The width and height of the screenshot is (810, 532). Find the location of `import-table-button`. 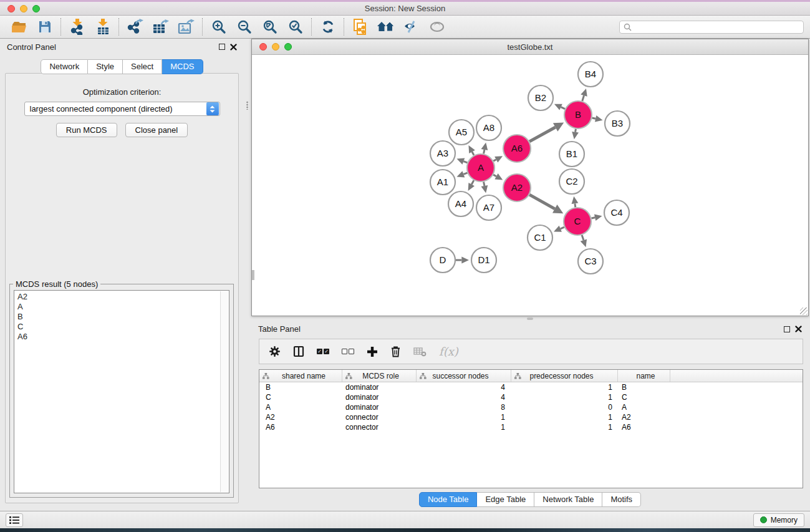

import-table-button is located at coordinates (102, 27).